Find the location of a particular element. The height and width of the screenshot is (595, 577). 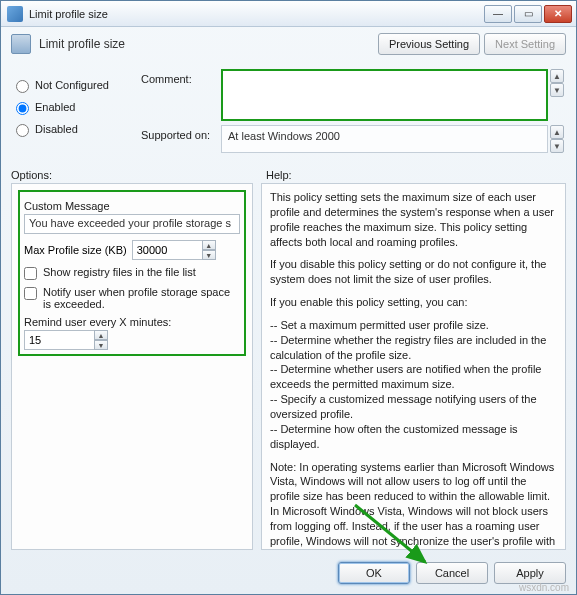

state-radio-group: Not Configured Enabled Disabled is located at coordinates (76, 104).